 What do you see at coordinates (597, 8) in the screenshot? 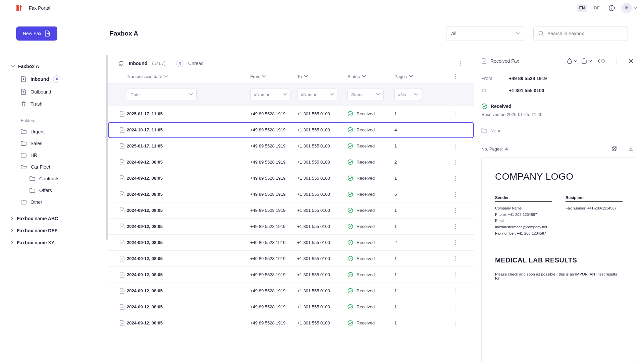
I see `lang-de-button: DE` at bounding box center [597, 8].